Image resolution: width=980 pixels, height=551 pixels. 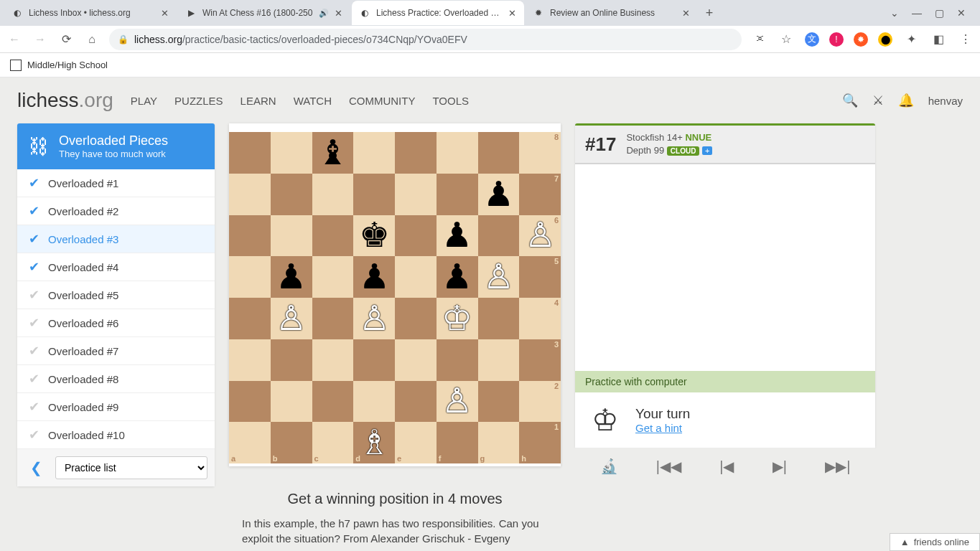 What do you see at coordinates (812, 39) in the screenshot?
I see `extension-translate-icon: 文` at bounding box center [812, 39].